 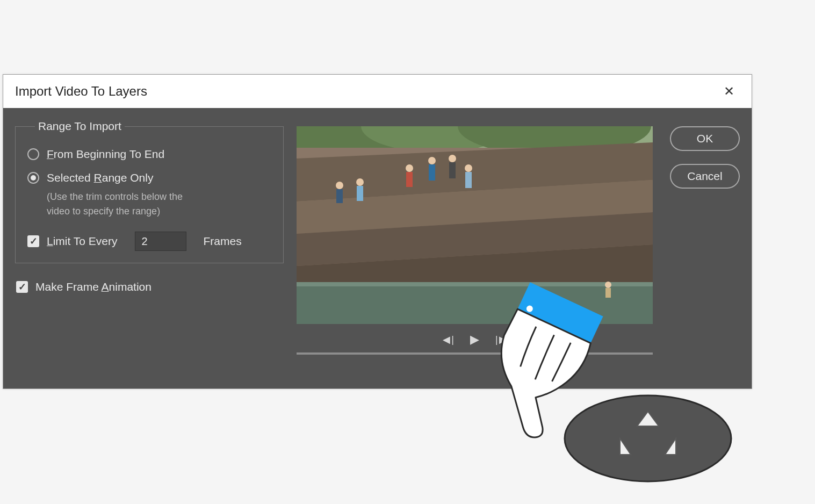 I want to click on limit-checkbox, so click(x=33, y=241).